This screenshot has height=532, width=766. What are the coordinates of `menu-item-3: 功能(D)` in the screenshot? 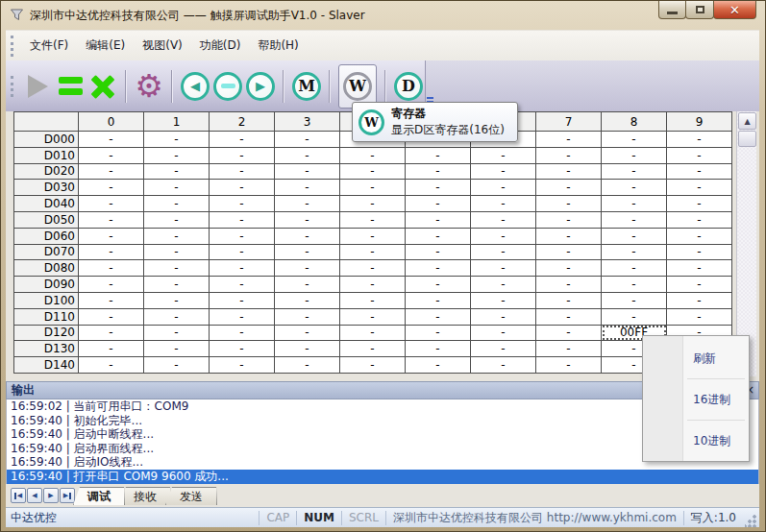 It's located at (221, 46).